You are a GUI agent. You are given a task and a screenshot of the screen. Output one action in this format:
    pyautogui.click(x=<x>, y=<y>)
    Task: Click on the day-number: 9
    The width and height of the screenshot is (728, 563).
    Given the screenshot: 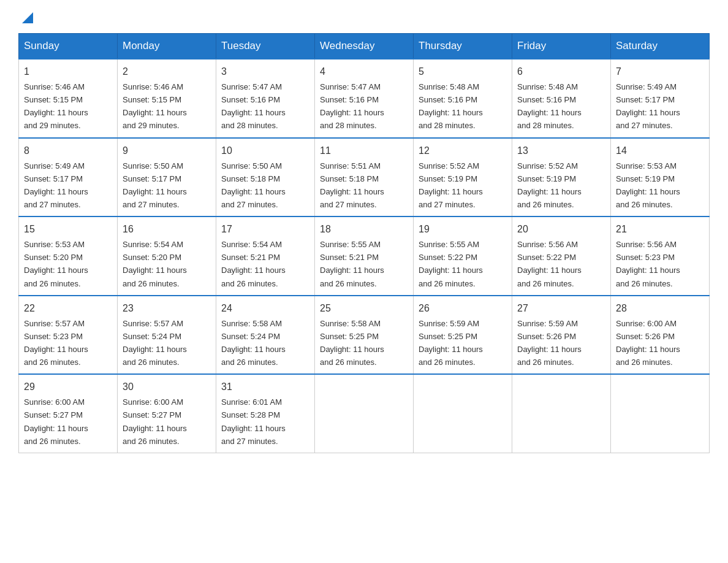 What is the action you would take?
    pyautogui.click(x=167, y=151)
    